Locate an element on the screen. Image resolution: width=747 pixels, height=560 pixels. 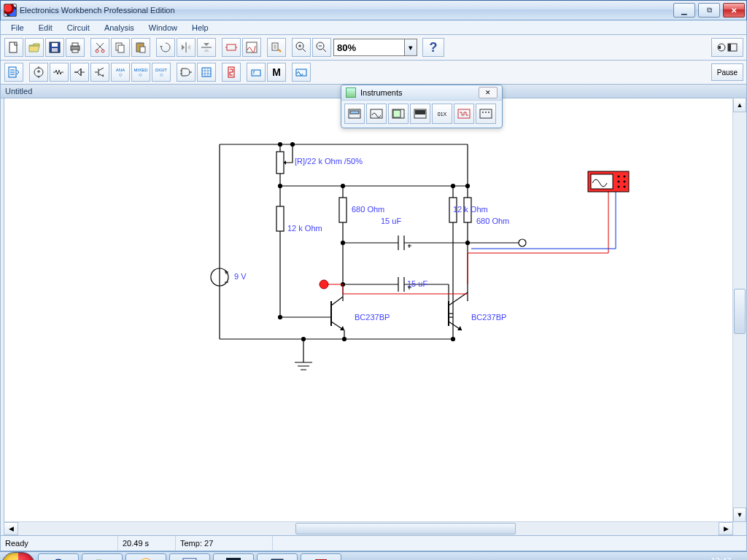
r680-a-label: 680 Ohm is located at coordinates (368, 209).